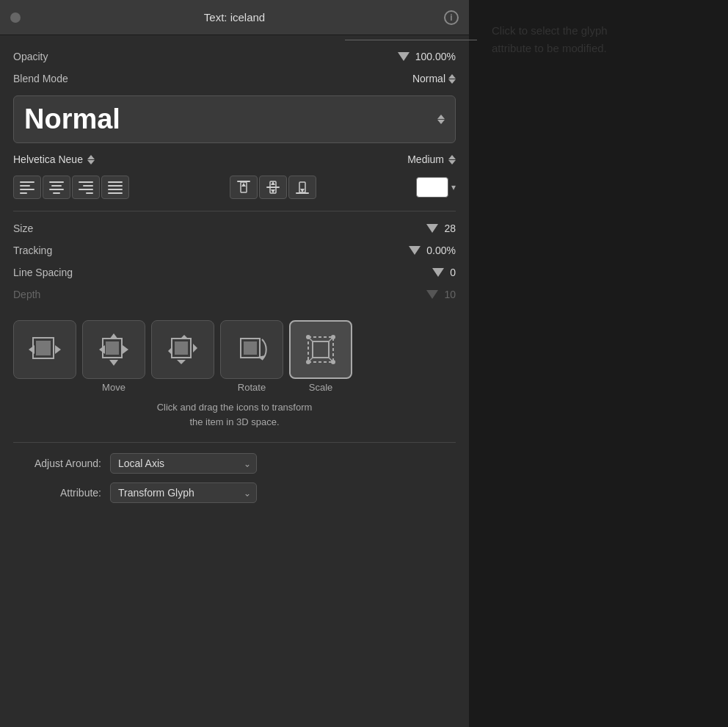  I want to click on blend-mode-label: Blend Mode, so click(41, 79).